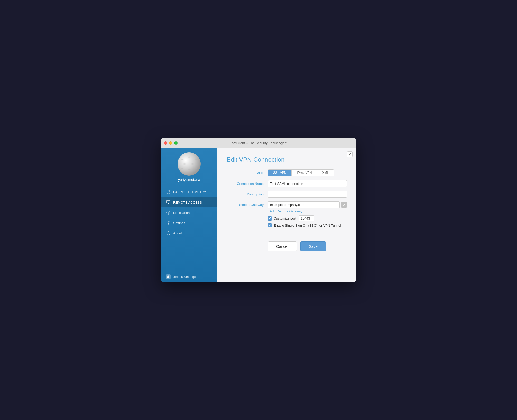 The width and height of the screenshot is (517, 420). I want to click on alert-icon: !, so click(168, 213).